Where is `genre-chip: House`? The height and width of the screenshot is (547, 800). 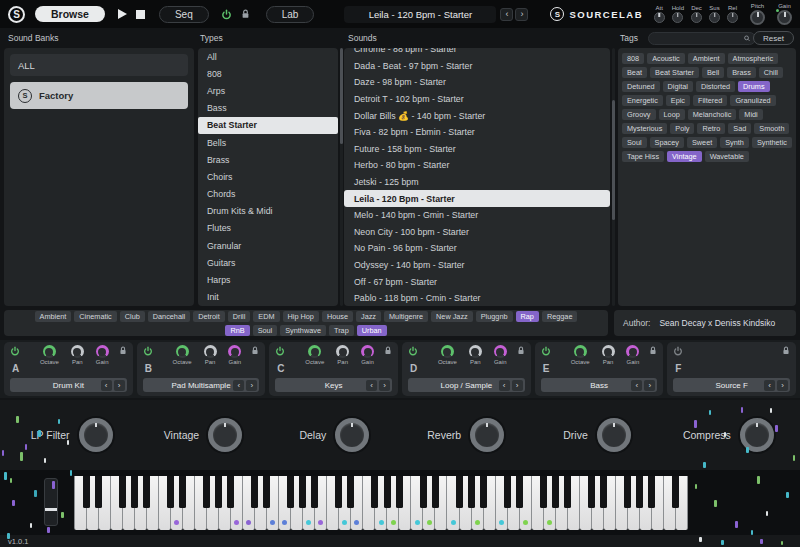 genre-chip: House is located at coordinates (338, 316).